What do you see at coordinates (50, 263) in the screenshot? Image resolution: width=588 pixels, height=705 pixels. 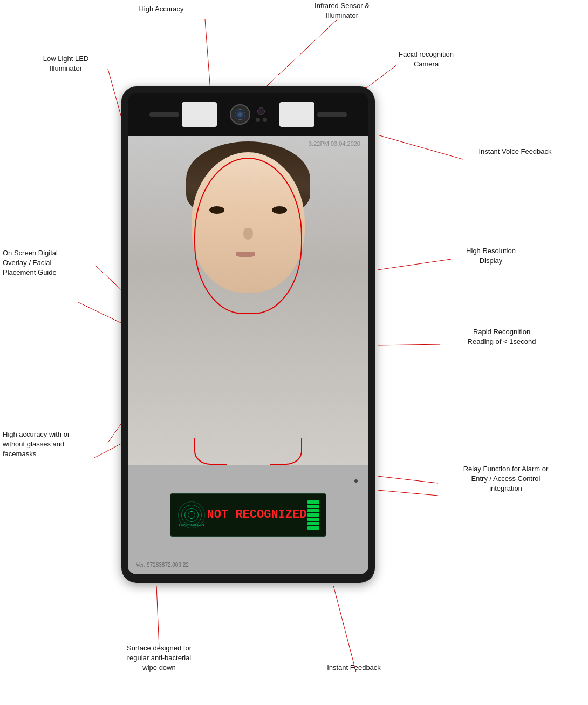 I see `label-on-screen-digital: On Screen DigitalOverlay / FacialPlaceme…` at bounding box center [50, 263].